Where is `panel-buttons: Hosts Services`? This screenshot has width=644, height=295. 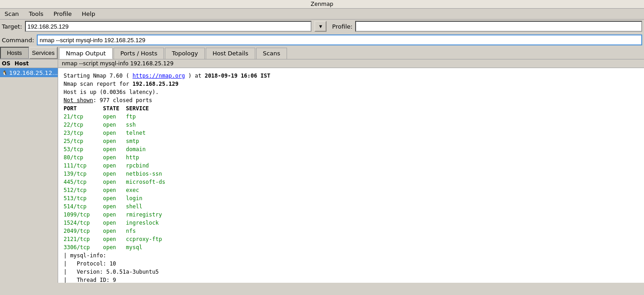
panel-buttons: Hosts Services is located at coordinates (29, 53).